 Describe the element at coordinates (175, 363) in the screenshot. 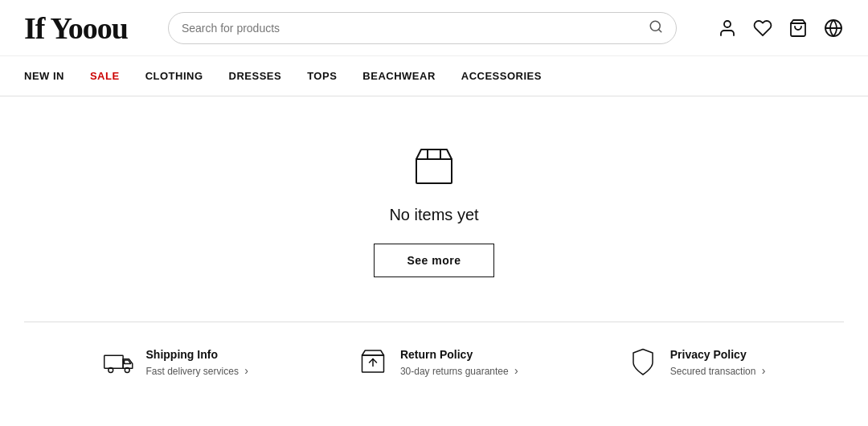

I see `footer-item-shipping: Shipping Info Fast delivery services ›` at that location.